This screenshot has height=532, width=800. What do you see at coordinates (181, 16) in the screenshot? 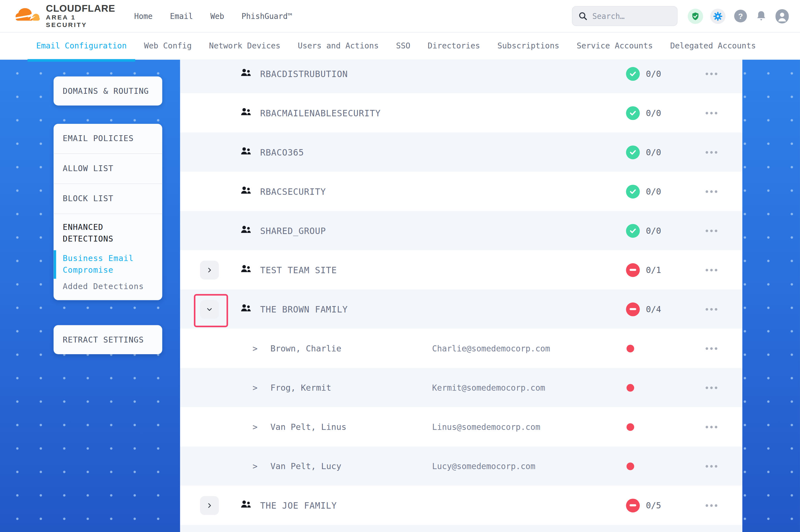
I see `nav-item-email: Email` at bounding box center [181, 16].